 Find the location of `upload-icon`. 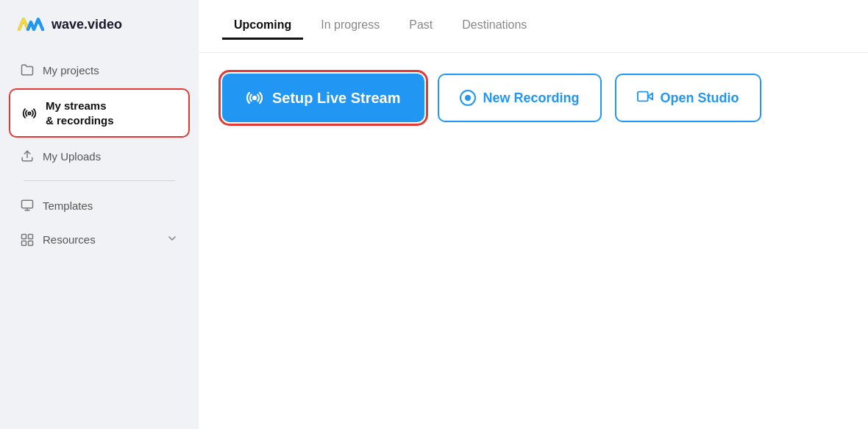

upload-icon is located at coordinates (27, 156).